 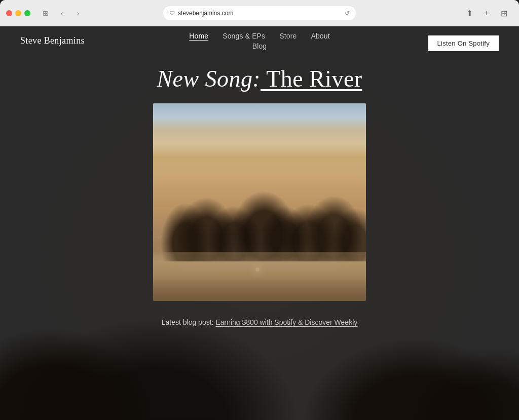 What do you see at coordinates (9, 13) in the screenshot?
I see `close-button` at bounding box center [9, 13].